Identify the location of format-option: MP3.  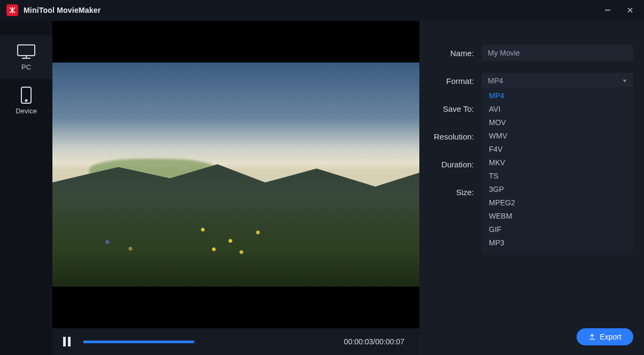
(557, 243).